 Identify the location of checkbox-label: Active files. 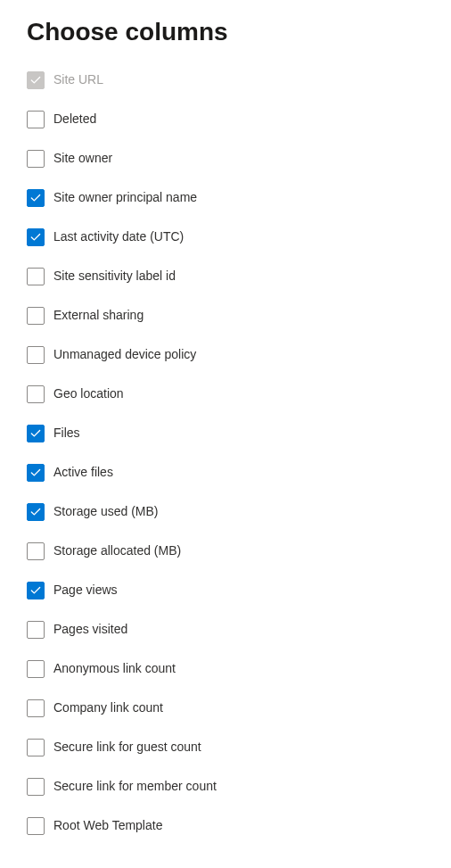
(84, 473).